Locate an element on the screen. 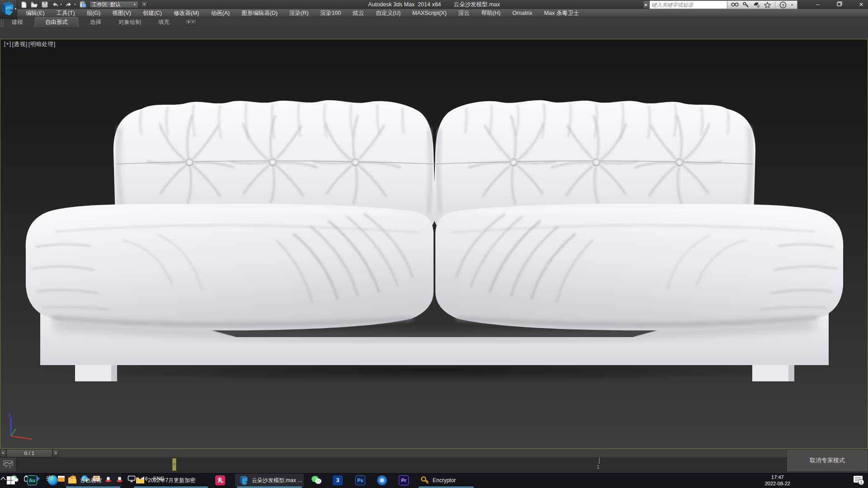 The height and width of the screenshot is (488, 868). menu-edit: 编辑(E) is located at coordinates (35, 13).